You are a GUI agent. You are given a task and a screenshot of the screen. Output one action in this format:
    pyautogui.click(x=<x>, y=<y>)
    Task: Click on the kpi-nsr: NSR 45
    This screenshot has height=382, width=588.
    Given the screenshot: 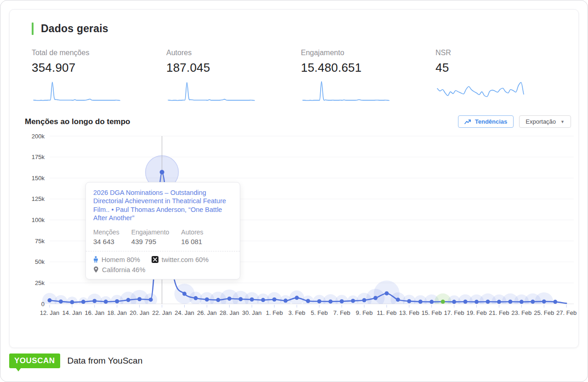 What is the action you would take?
    pyautogui.click(x=503, y=76)
    